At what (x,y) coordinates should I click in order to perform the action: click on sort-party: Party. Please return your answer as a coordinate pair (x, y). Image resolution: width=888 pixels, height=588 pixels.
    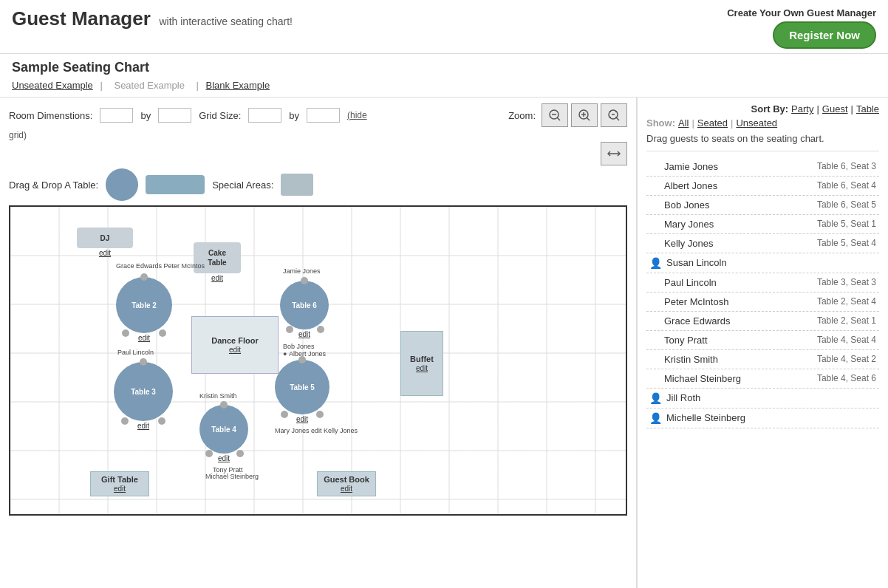
    Looking at the image, I should click on (802, 109).